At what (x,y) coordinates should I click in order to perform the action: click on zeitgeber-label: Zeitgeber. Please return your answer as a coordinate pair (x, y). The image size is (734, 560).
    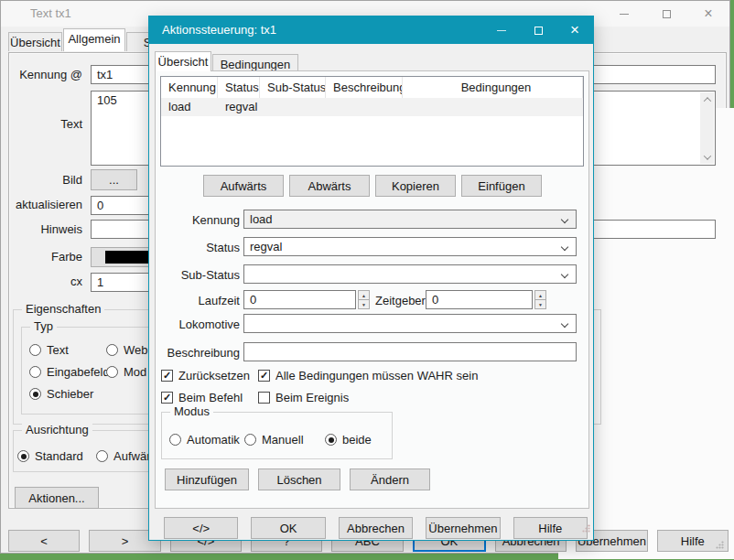
    Looking at the image, I should click on (398, 300).